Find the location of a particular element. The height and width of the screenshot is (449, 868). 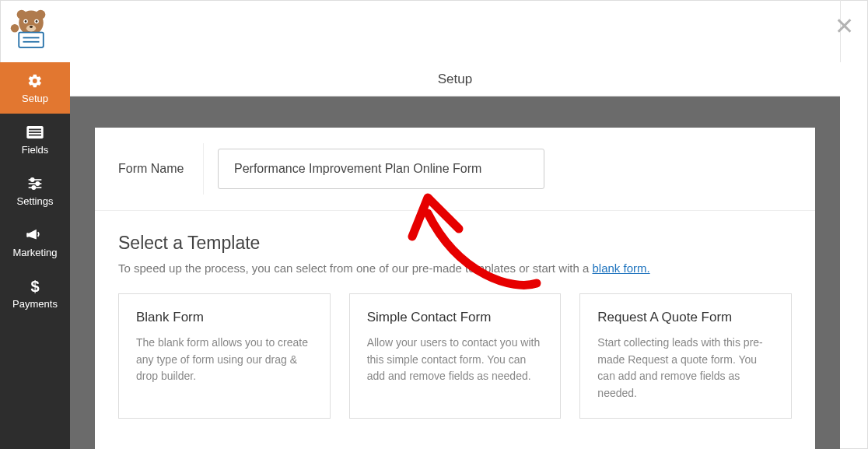

form-name-label: Form Name is located at coordinates (149, 169).